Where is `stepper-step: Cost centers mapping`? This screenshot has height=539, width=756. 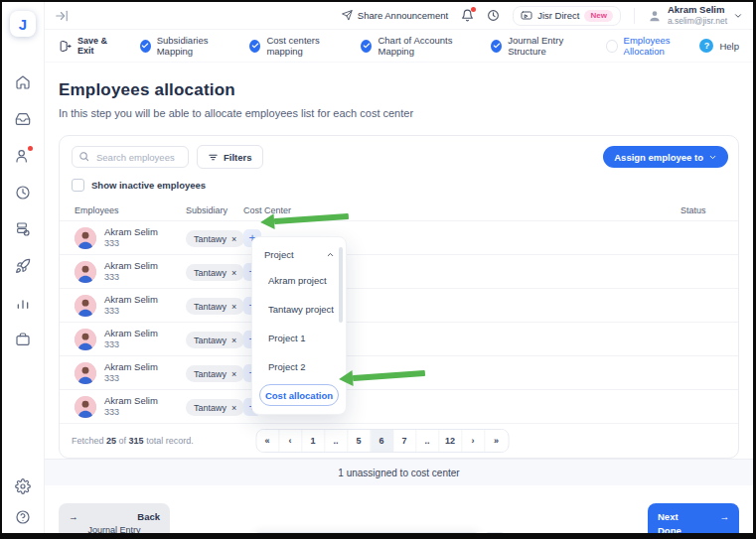 stepper-step: Cost centers mapping is located at coordinates (297, 46).